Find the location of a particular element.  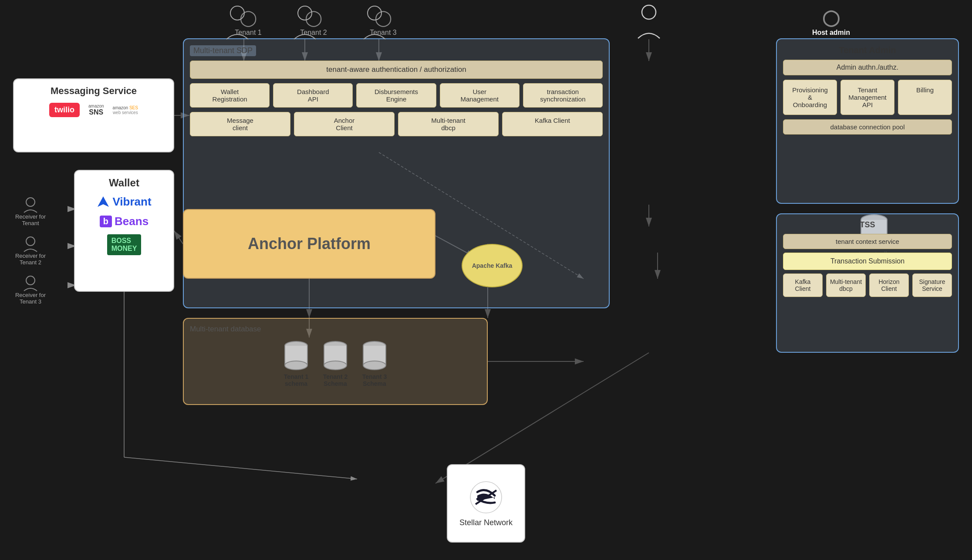

sdp-message-client: Messageclient is located at coordinates (240, 124).